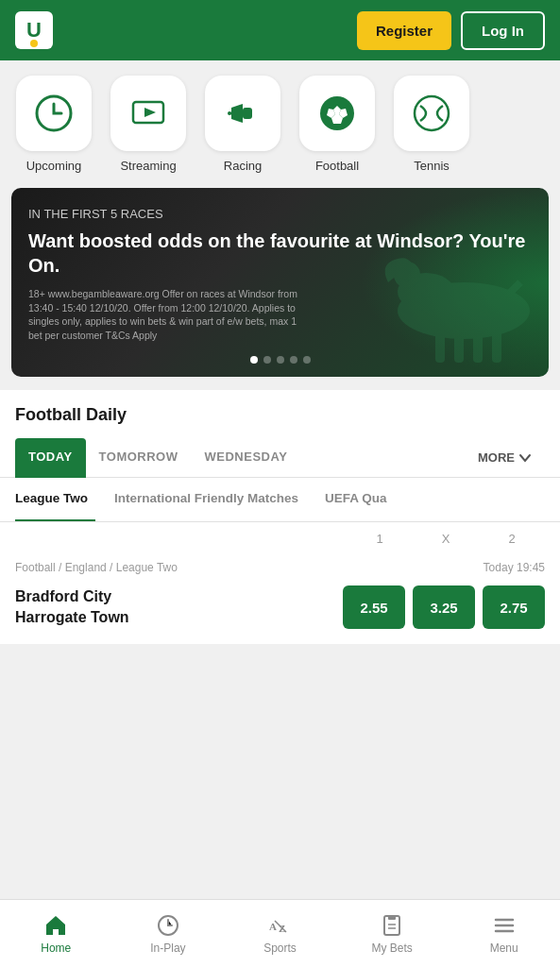 The image size is (560, 967). I want to click on clock-icon, so click(54, 113).